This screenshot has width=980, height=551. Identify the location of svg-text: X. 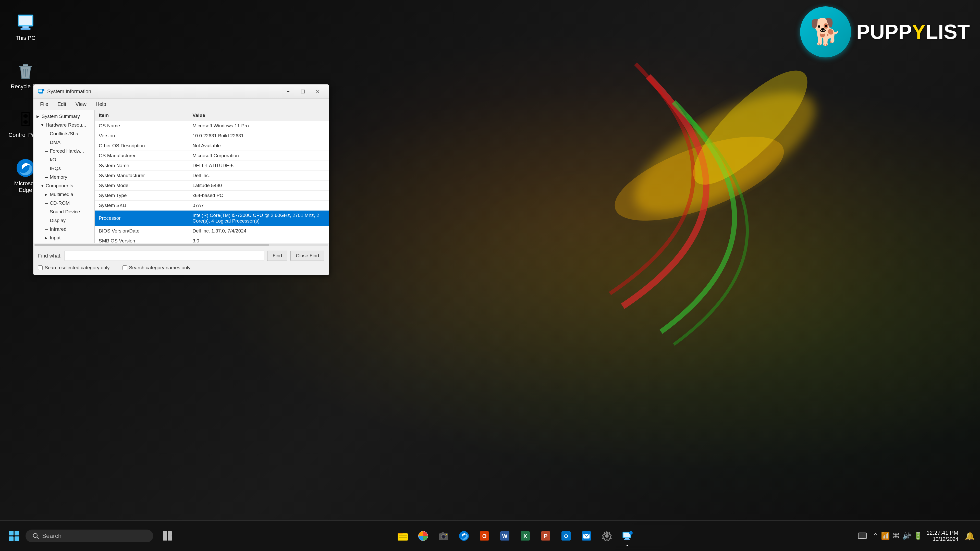
(525, 536).